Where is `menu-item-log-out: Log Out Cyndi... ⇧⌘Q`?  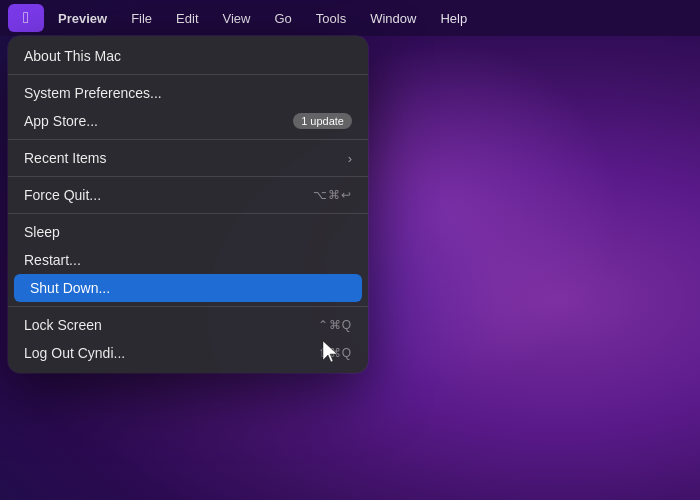
menu-item-log-out: Log Out Cyndi... ⇧⌘Q is located at coordinates (188, 353).